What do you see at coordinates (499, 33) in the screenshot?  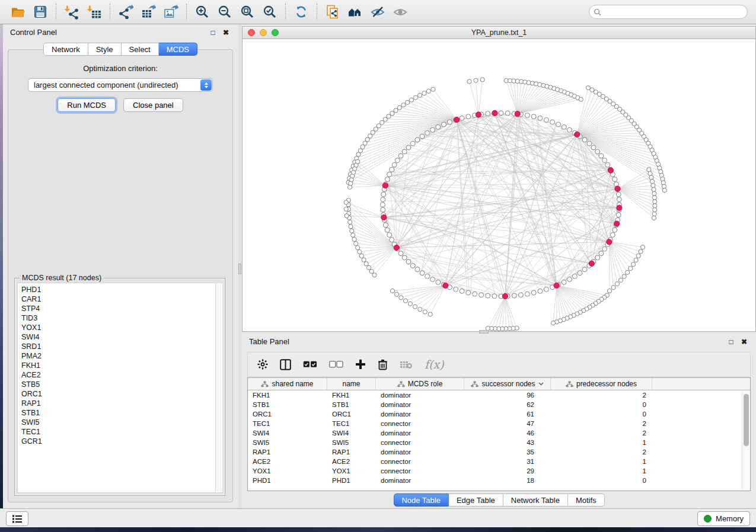 I see `network-titlebar: YPA_prune.txt_1` at bounding box center [499, 33].